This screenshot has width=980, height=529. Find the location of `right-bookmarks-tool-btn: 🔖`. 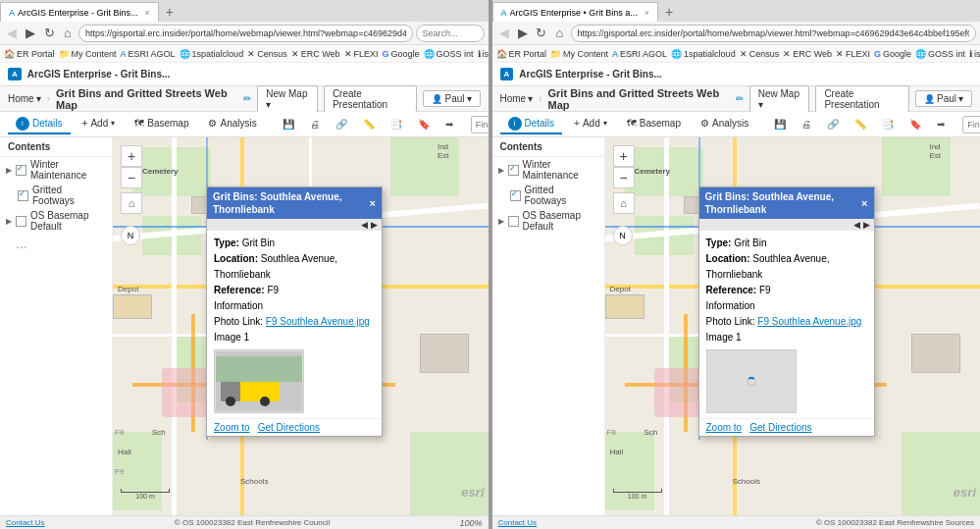

right-bookmarks-tool-btn: 🔖 is located at coordinates (915, 124).